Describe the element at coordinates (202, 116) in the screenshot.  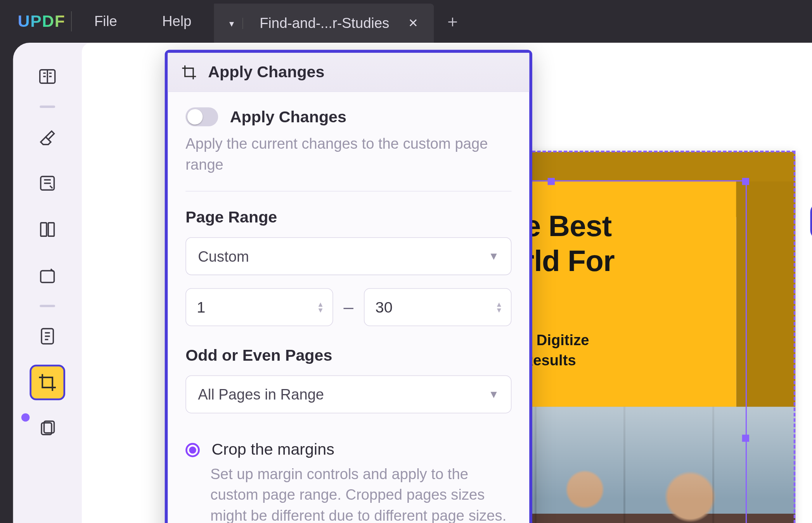
I see `apply-changes-toggle` at that location.